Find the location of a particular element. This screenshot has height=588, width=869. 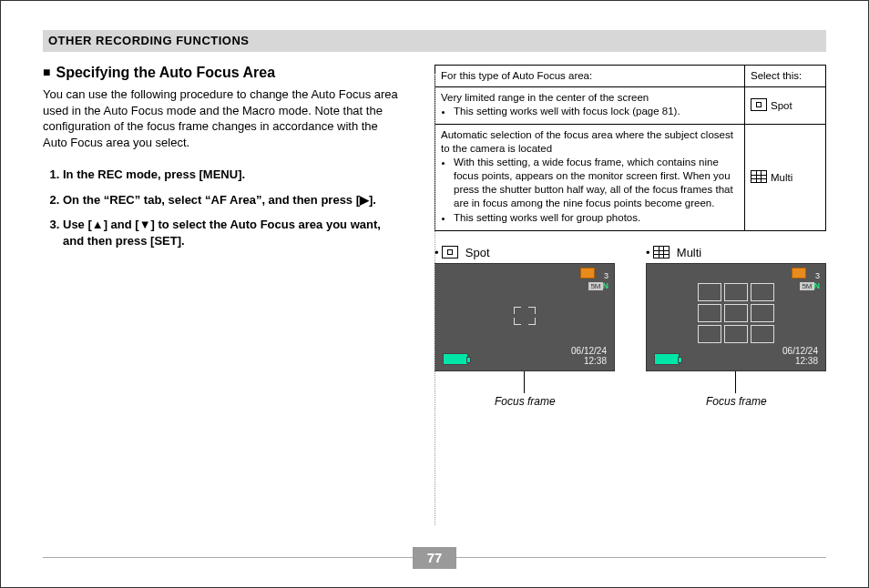

spot-focus-frame is located at coordinates (525, 316).